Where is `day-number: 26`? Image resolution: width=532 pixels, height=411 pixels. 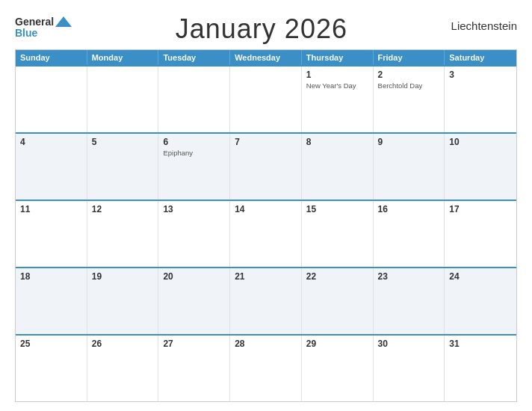 day-number: 26 is located at coordinates (123, 344).